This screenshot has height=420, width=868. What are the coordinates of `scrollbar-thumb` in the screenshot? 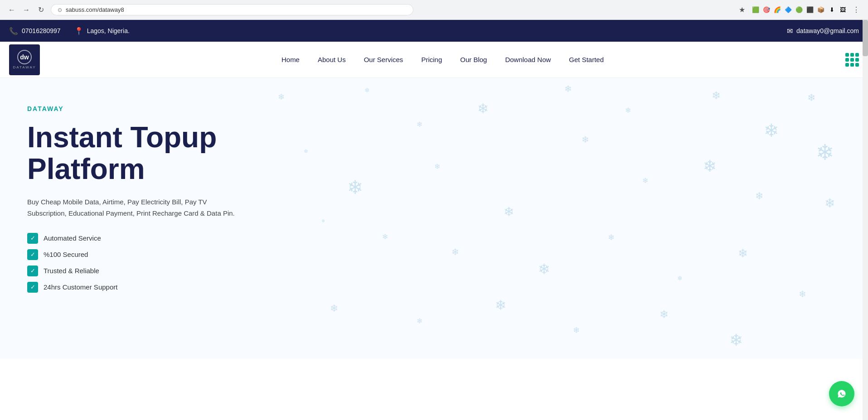 It's located at (865, 38).